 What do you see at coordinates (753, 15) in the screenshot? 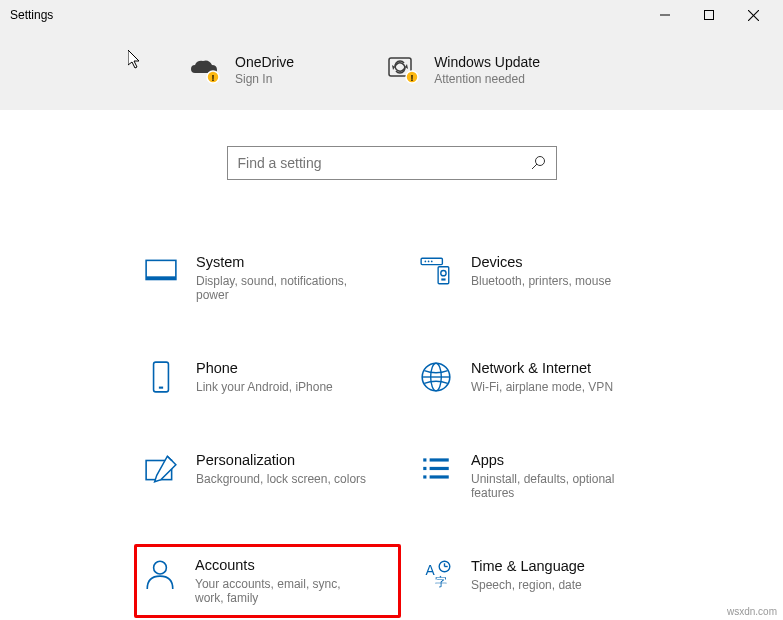
I see `close-button` at bounding box center [753, 15].